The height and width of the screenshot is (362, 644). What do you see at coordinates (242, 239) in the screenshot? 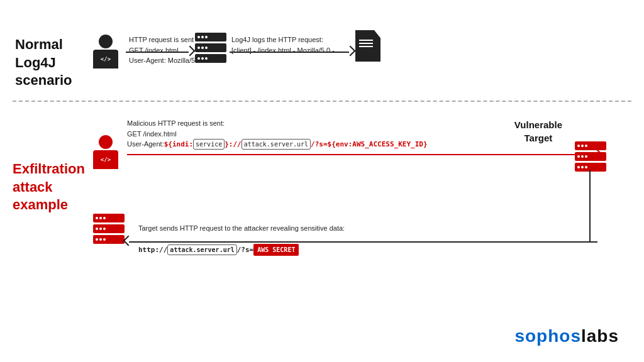
I see `target-sends-text: Target sends HTTP request to the attacke…` at bounding box center [242, 239].